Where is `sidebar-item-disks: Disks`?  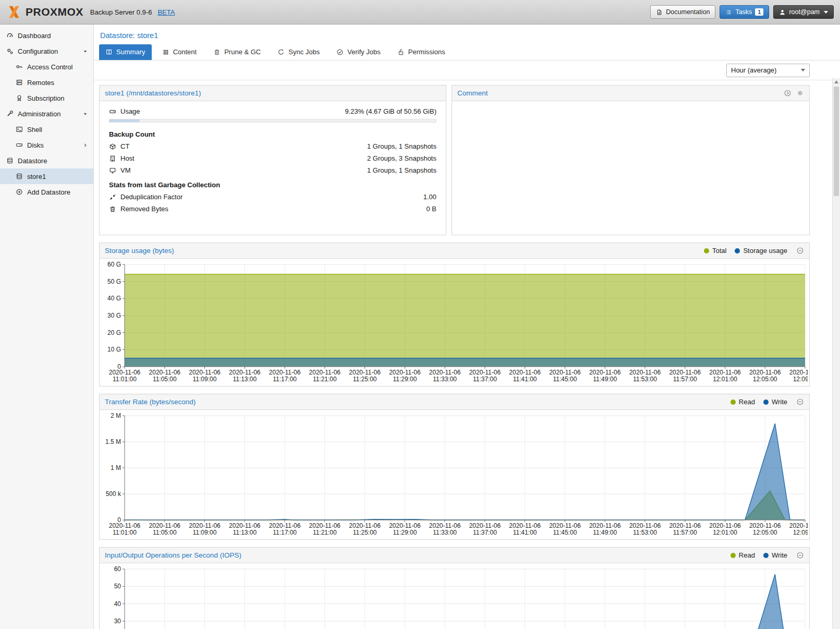 sidebar-item-disks: Disks is located at coordinates (47, 145).